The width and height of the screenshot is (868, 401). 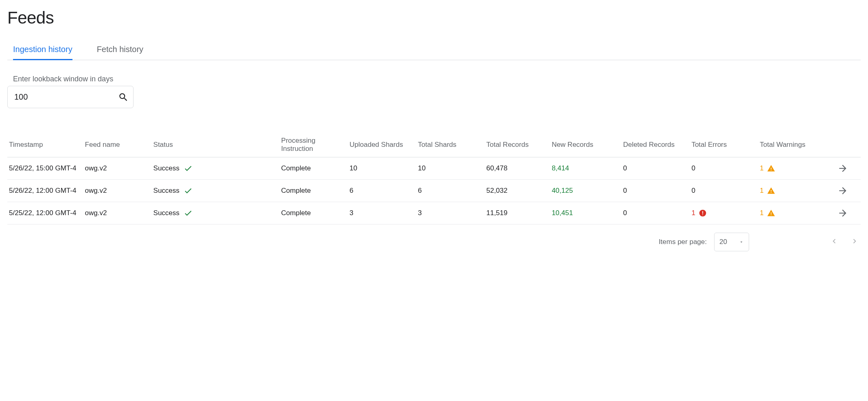 What do you see at coordinates (434, 79) in the screenshot?
I see `lookback-label: Enter lookback window in days` at bounding box center [434, 79].